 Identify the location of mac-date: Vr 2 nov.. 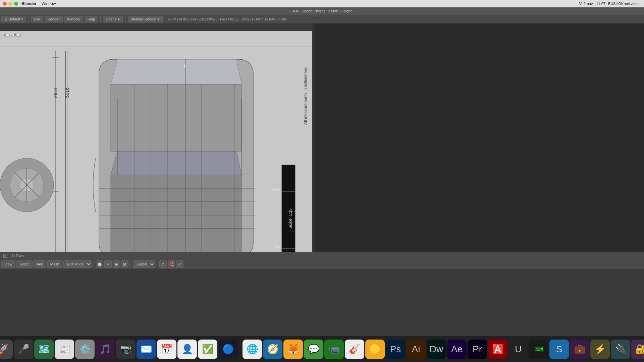
(586, 4).